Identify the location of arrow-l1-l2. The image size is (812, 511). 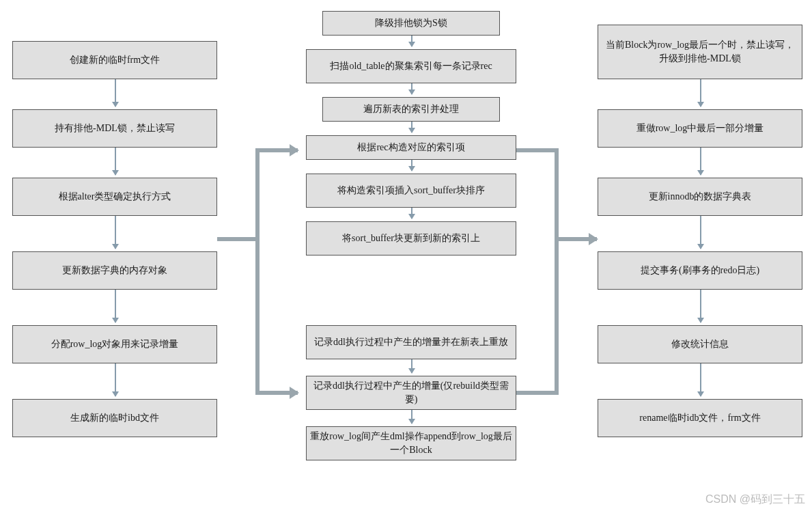
(115, 93).